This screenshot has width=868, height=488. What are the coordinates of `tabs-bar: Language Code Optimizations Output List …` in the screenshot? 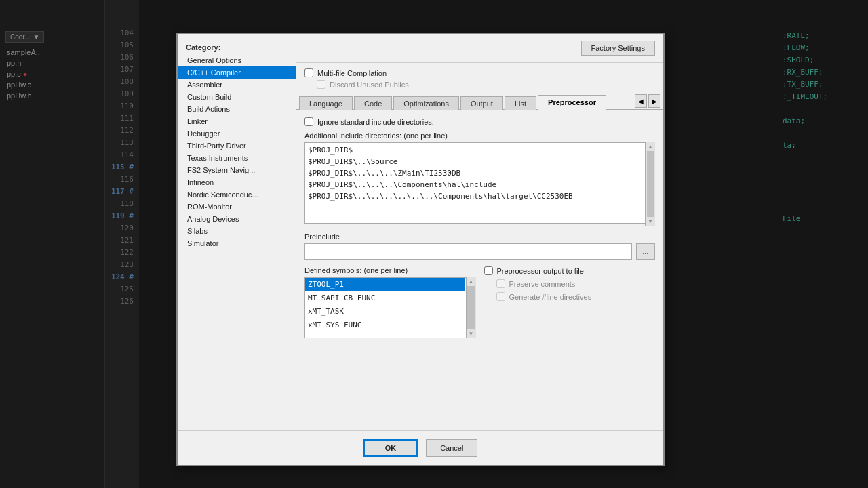 It's located at (480, 102).